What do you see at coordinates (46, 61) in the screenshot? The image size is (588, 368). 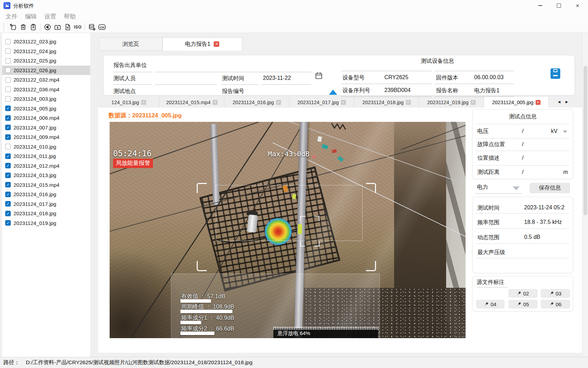 I see `file-list-item: 20231122_025.jpg` at bounding box center [46, 61].